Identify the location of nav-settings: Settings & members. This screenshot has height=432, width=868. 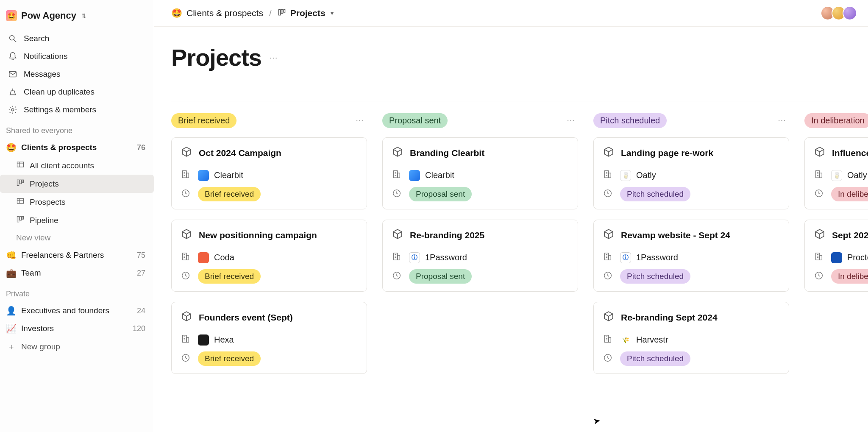
(77, 110).